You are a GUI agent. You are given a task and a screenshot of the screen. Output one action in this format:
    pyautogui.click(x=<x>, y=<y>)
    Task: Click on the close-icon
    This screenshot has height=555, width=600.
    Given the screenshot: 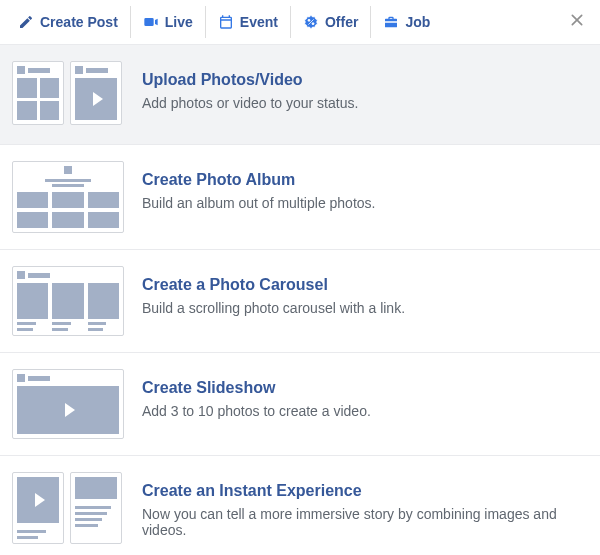 What is the action you would take?
    pyautogui.click(x=577, y=22)
    